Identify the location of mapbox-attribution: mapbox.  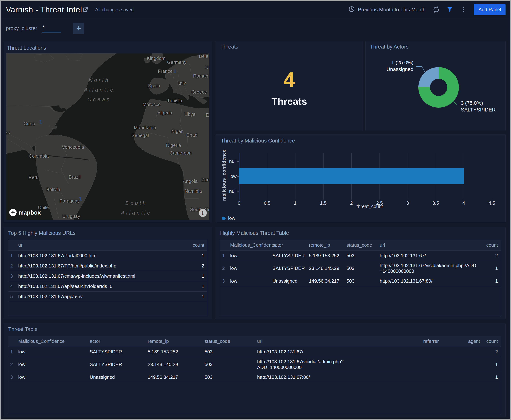
(25, 213).